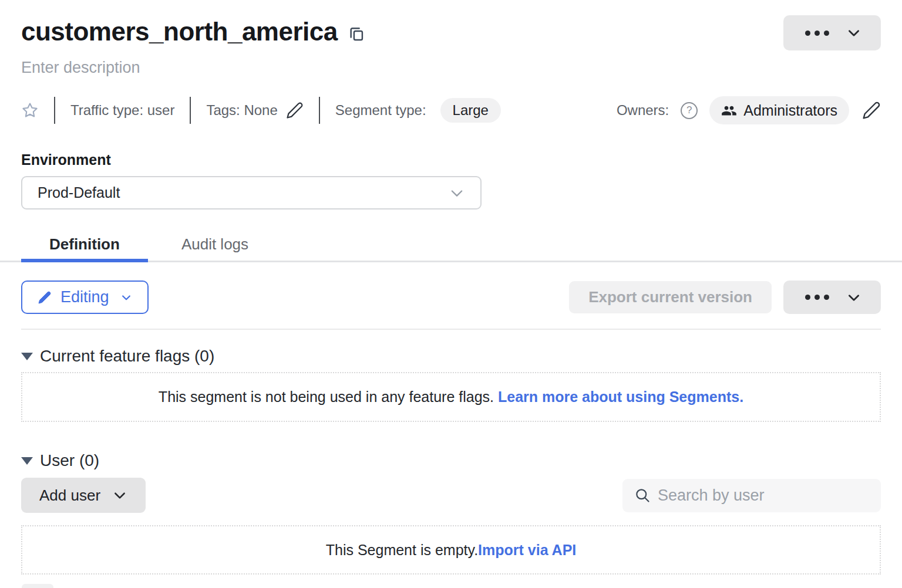 The height and width of the screenshot is (588, 902). What do you see at coordinates (832, 33) in the screenshot?
I see `header-more-button` at bounding box center [832, 33].